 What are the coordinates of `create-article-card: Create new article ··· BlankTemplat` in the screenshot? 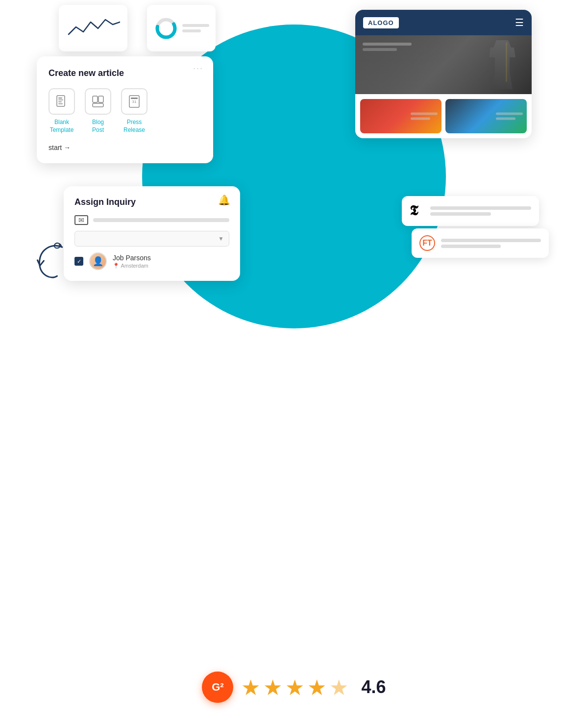 It's located at (125, 110).